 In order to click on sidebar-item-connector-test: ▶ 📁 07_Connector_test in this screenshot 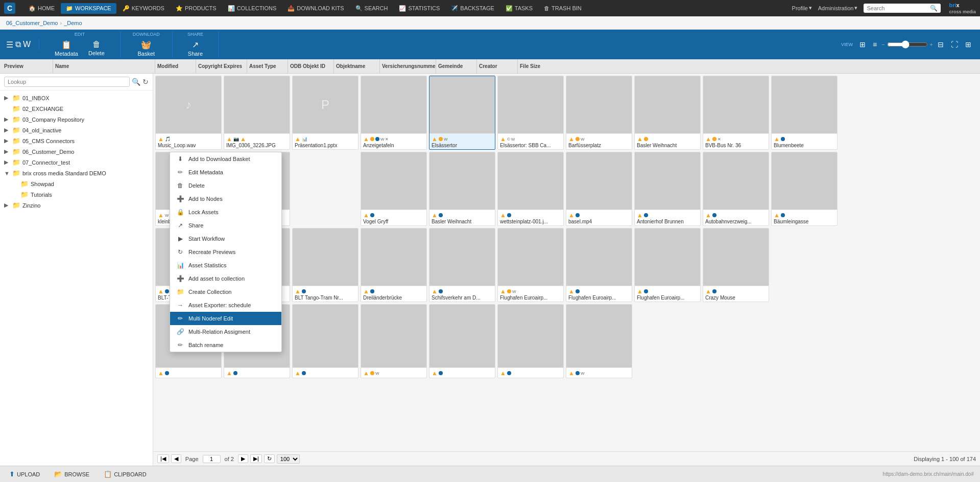, I will do `click(77, 163)`.